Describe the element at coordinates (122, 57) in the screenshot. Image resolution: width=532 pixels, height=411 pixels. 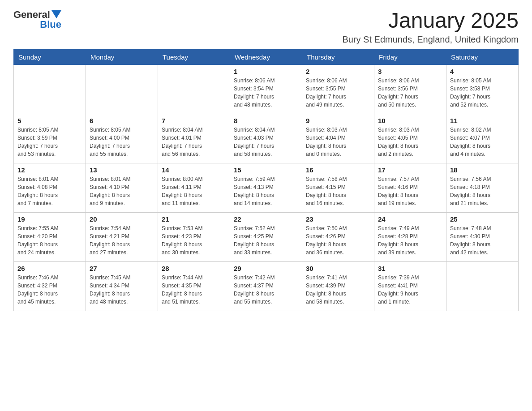
I see `day-header-monday: Monday` at that location.